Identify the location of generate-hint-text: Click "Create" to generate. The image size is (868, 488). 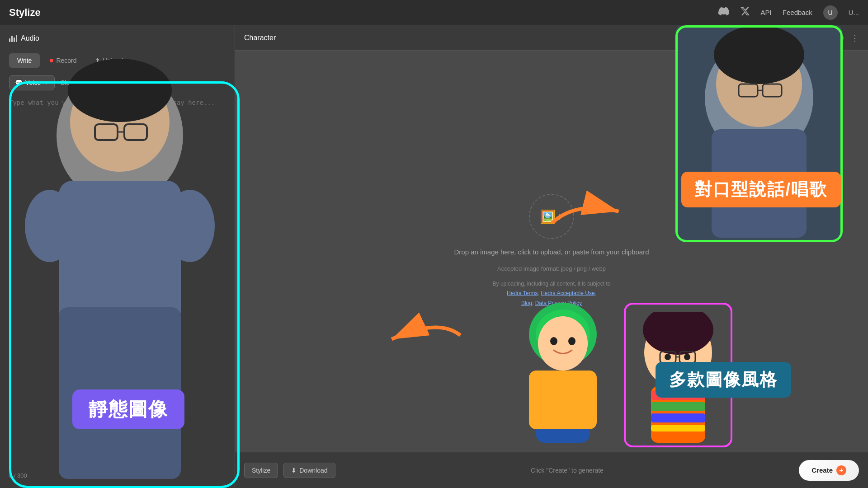
(567, 470).